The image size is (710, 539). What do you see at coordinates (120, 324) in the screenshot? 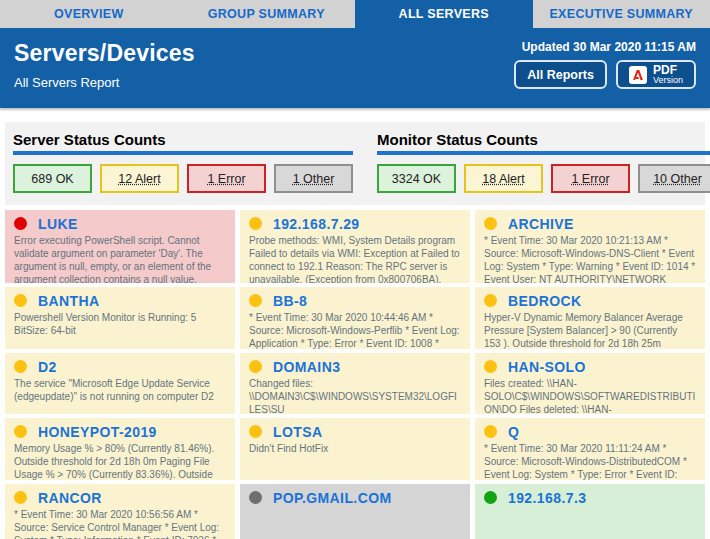
I see `server-message: Powershell Version Monitor is Running: 5…` at bounding box center [120, 324].